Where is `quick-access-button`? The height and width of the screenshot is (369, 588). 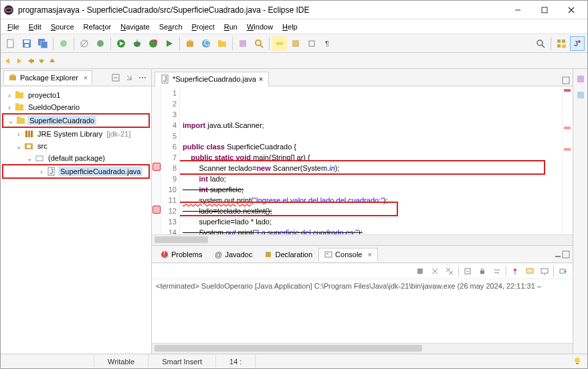 quick-access-button is located at coordinates (541, 44).